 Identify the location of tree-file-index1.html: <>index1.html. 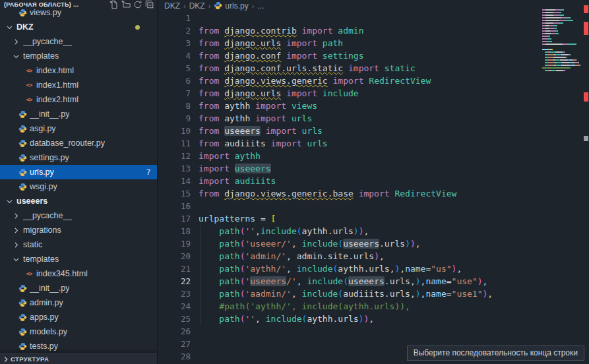
(78, 85).